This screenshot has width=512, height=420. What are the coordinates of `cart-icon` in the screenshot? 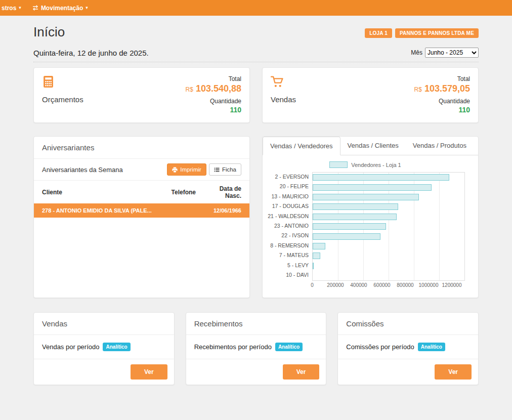 It's located at (277, 82).